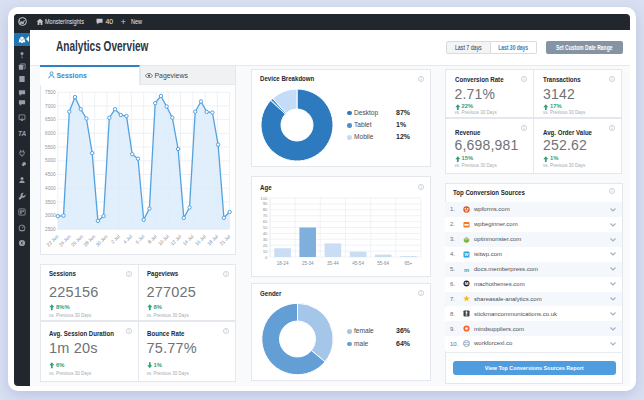  What do you see at coordinates (50, 188) in the screenshot?
I see `svg-text: 4000` at bounding box center [50, 188].